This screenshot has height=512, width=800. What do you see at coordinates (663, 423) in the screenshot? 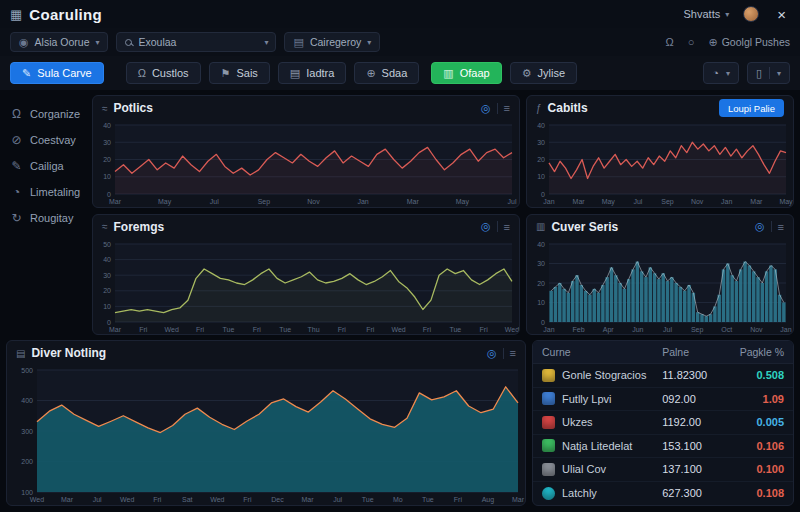
I see `table-row: Ukzes 1192.00 0.005` at bounding box center [663, 423].